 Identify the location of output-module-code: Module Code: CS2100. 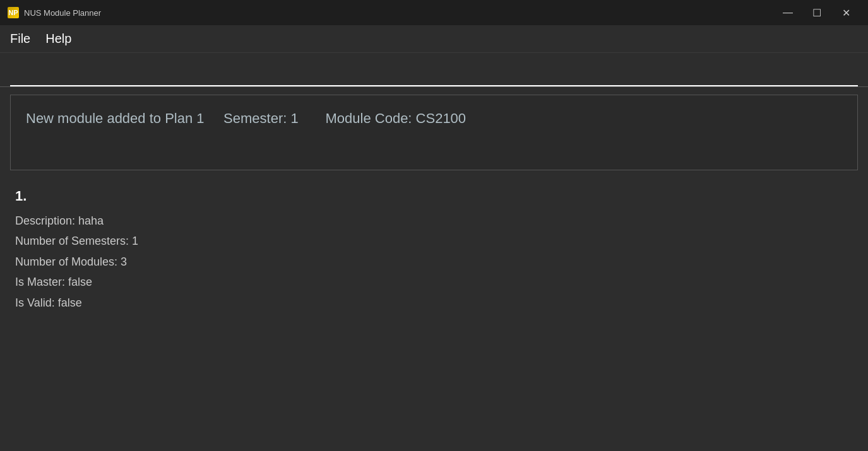
(396, 119).